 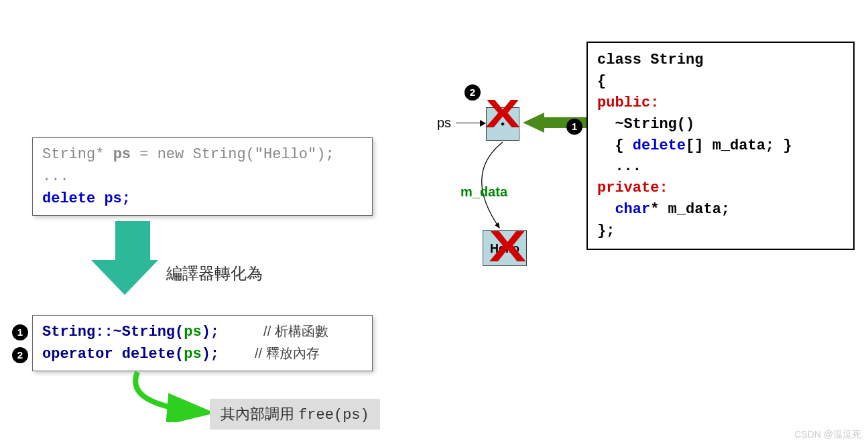 I want to click on ps-label: ps, so click(x=444, y=123).